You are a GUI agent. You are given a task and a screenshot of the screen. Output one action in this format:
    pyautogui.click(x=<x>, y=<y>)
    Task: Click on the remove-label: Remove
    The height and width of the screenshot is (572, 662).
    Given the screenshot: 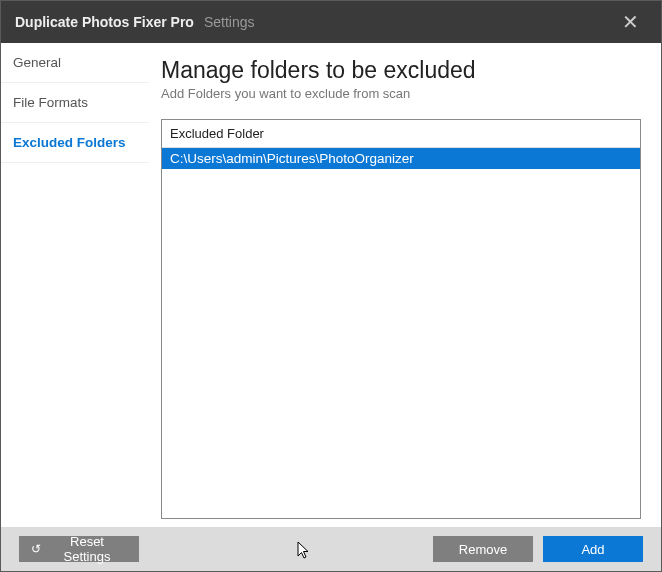 What is the action you would take?
    pyautogui.click(x=483, y=550)
    